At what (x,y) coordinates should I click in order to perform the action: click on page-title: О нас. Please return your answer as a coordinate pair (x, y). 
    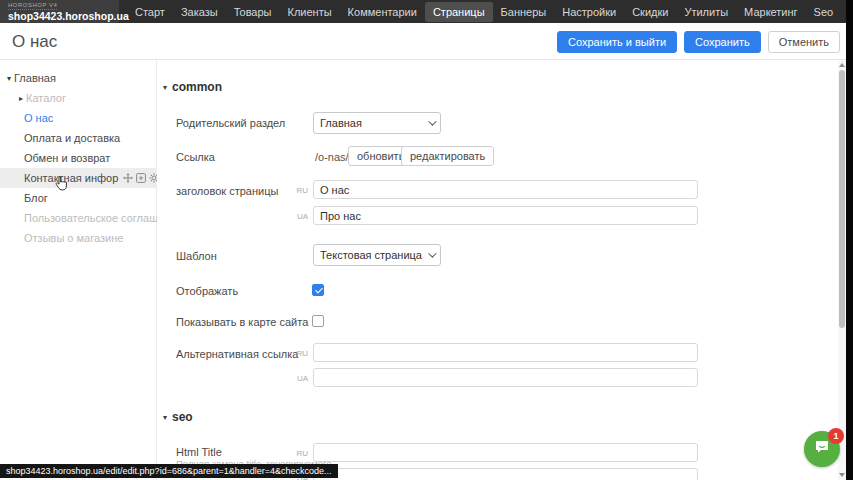
    Looking at the image, I should click on (34, 42).